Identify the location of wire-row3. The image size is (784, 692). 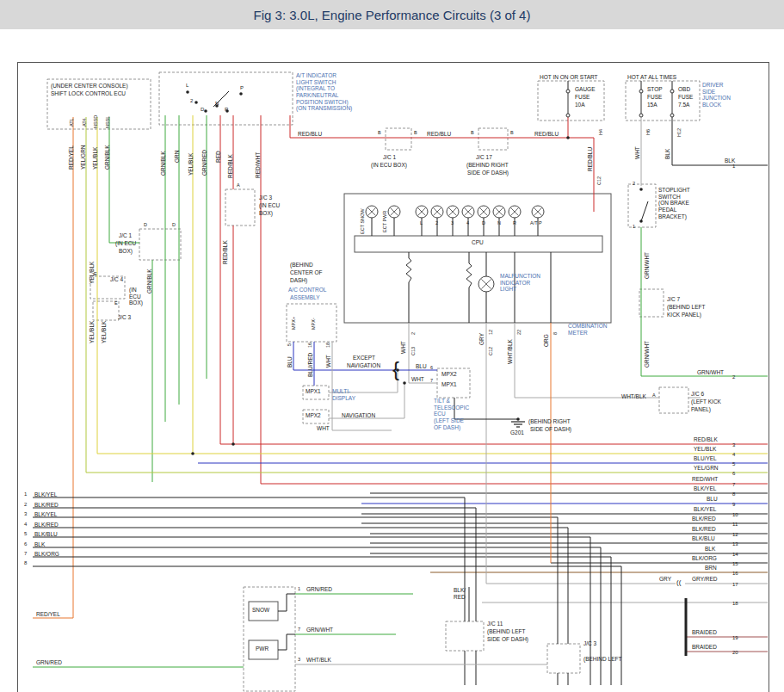
(295, 580).